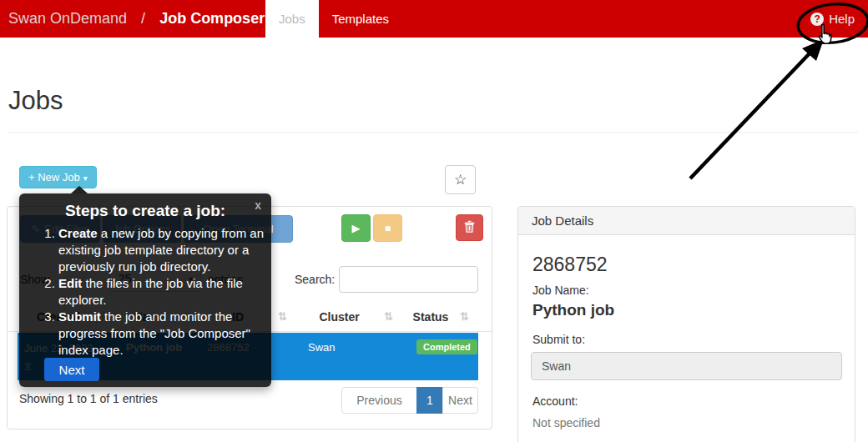  Describe the element at coordinates (361, 18) in the screenshot. I see `tab-templates: Templates` at that location.